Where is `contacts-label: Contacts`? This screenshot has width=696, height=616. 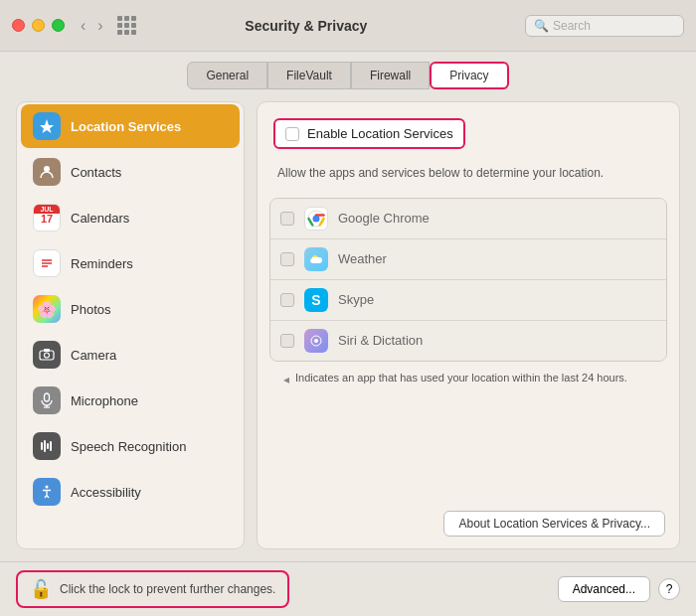
contacts-label: Contacts is located at coordinates (95, 173).